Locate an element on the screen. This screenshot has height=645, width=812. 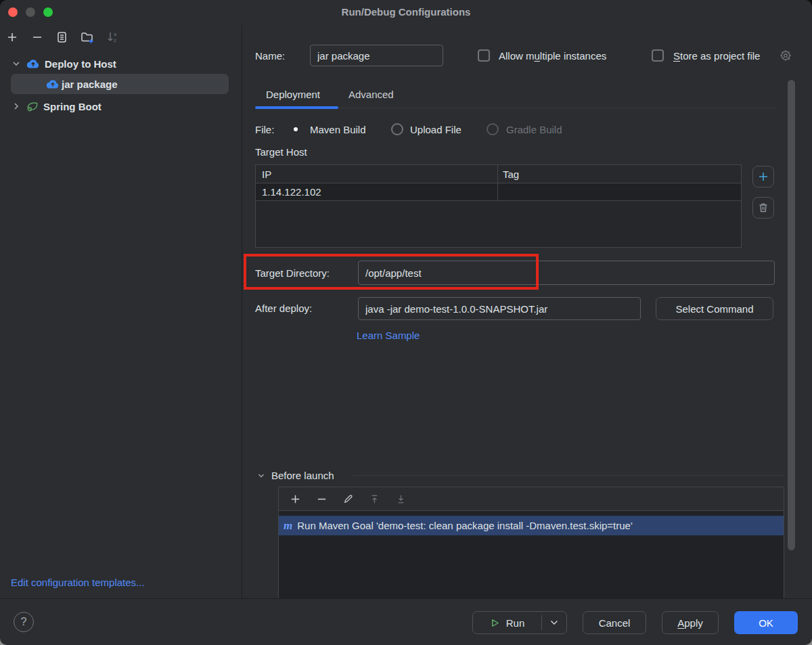
chevron-right-icon is located at coordinates (16, 106).